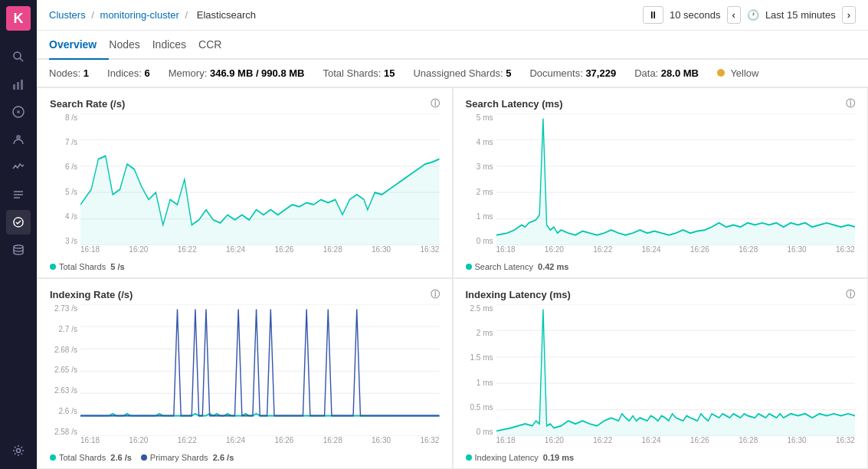  I want to click on search-rate-title: Search Rate (/s) ⓘ, so click(245, 104).